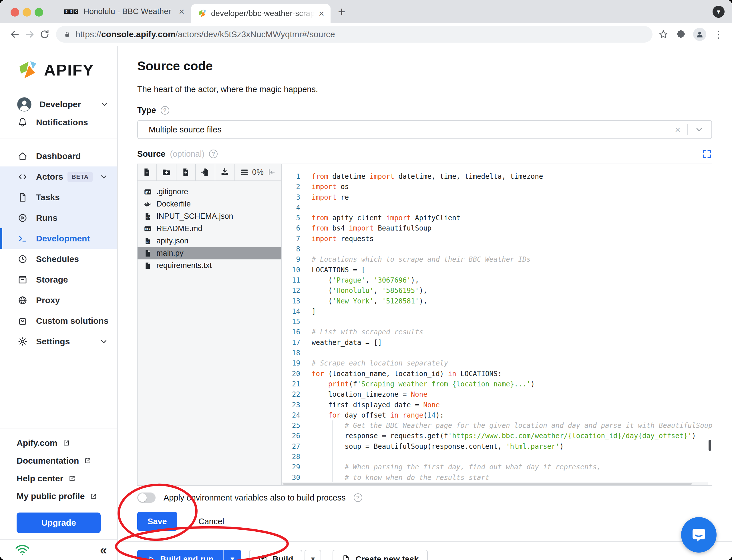  What do you see at coordinates (209, 241) in the screenshot?
I see `file-item-apify-json: </>apify.json` at bounding box center [209, 241].